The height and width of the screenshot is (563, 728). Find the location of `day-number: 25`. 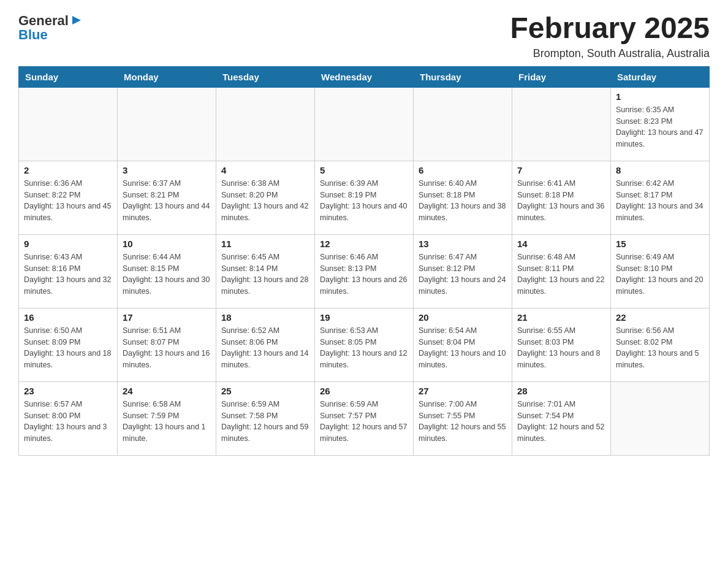

day-number: 25 is located at coordinates (265, 391).